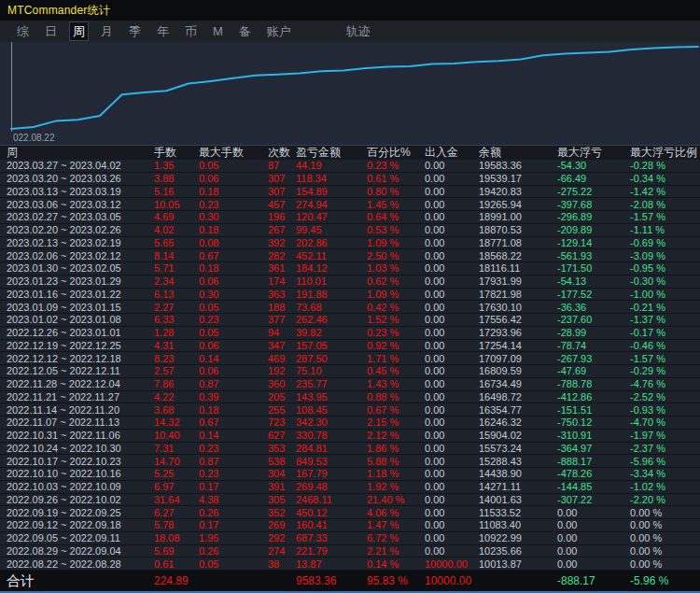 The width and height of the screenshot is (700, 593). Describe the element at coordinates (350, 192) in the screenshot. I see `table-row: 2023.03.13 ~ 2023.03.195.160.18307154.89…` at that location.